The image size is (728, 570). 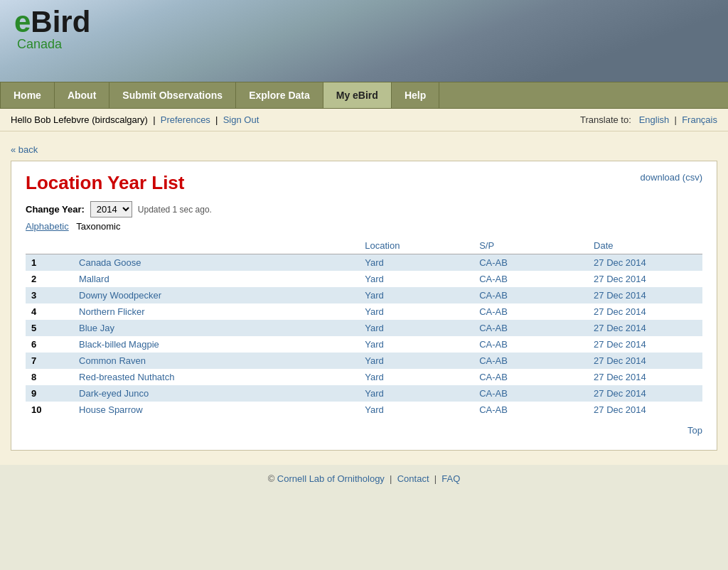 I want to click on back-link: « back, so click(x=24, y=149).